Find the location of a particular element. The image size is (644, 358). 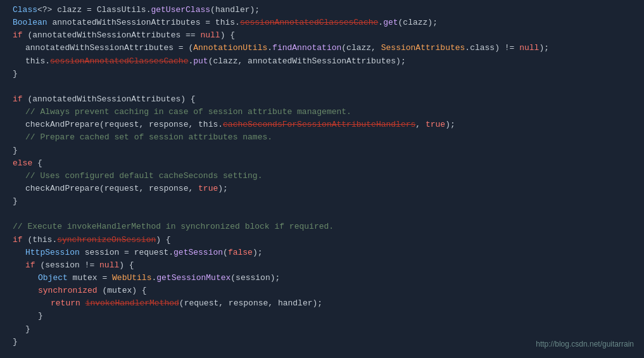

code-line: this.sessionAnnotatedClassesCache.put(cl… is located at coordinates (325, 61).